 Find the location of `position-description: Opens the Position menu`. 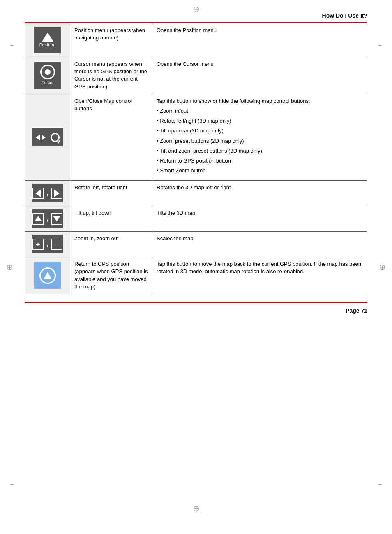

position-description: Opens the Position menu is located at coordinates (187, 30).